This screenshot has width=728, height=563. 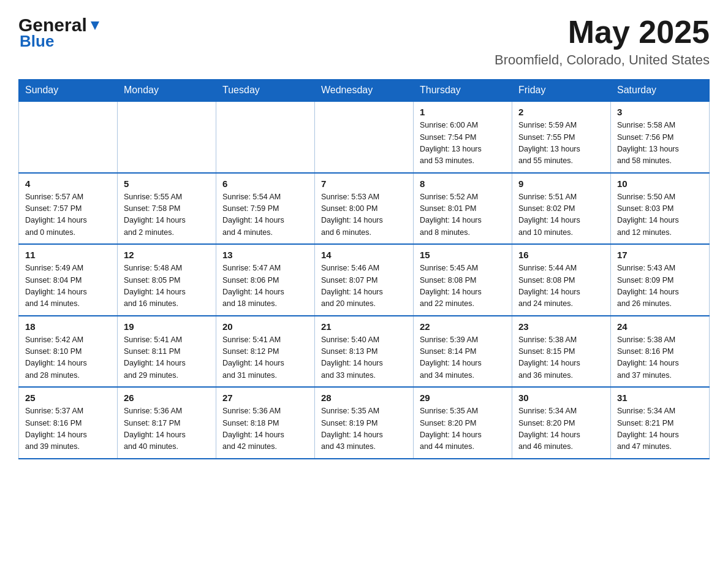 I want to click on day-info: Sunrise: 5:58 AM Sunset: 7:56 PM Dayligh…, so click(x=660, y=144).